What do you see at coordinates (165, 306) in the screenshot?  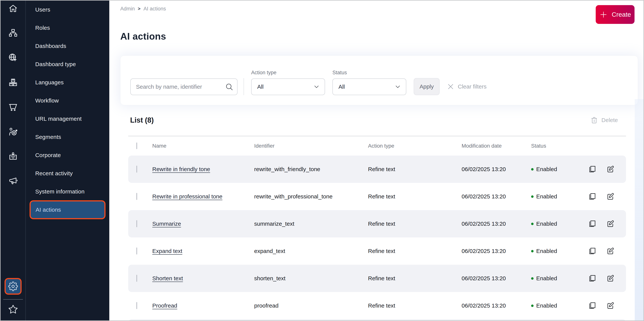 I see `row-name-link: Proofread` at bounding box center [165, 306].